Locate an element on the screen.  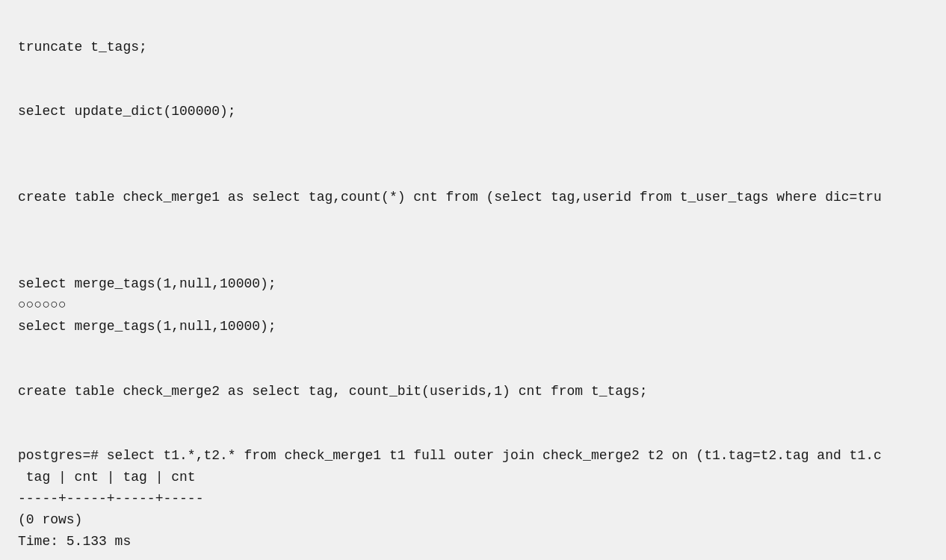
code-line: create table check_merge2 as select tag,… is located at coordinates (473, 391).